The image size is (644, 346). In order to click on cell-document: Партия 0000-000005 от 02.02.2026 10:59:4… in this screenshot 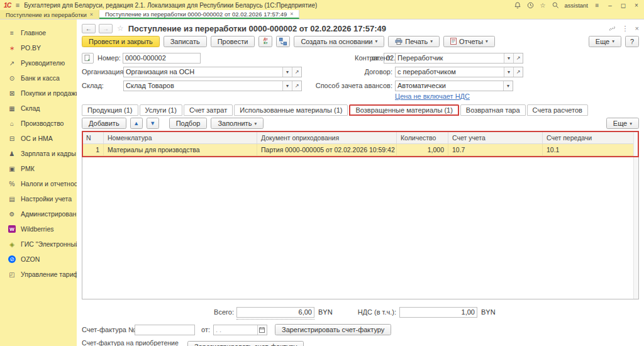, I will do `click(327, 150)`.